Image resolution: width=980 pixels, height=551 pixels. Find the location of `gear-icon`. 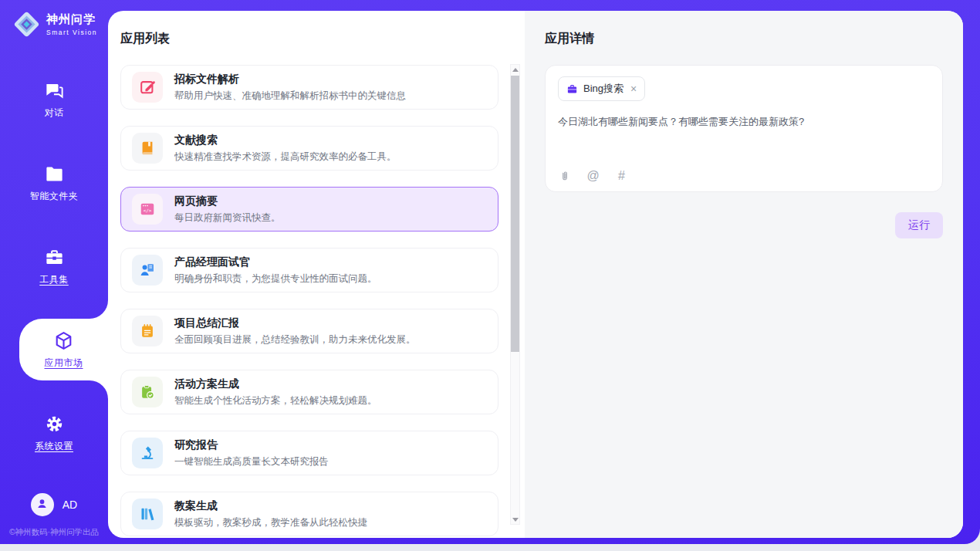

gear-icon is located at coordinates (54, 424).